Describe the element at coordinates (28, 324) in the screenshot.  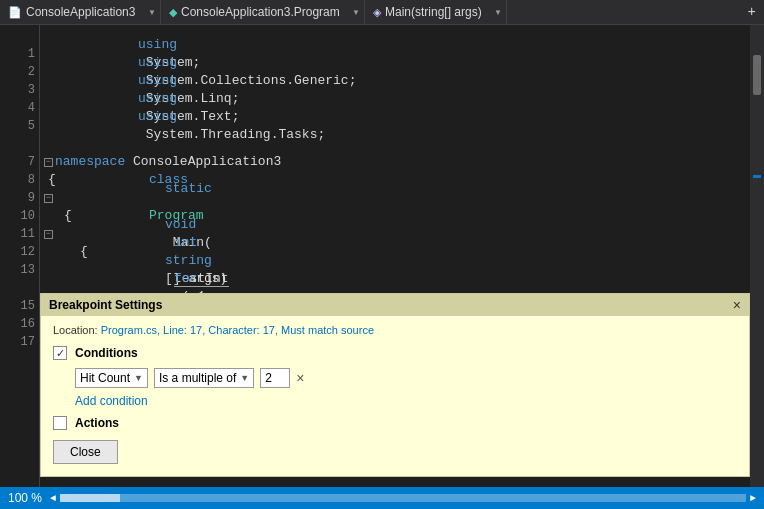
I see `line-num-16: 16` at that location.